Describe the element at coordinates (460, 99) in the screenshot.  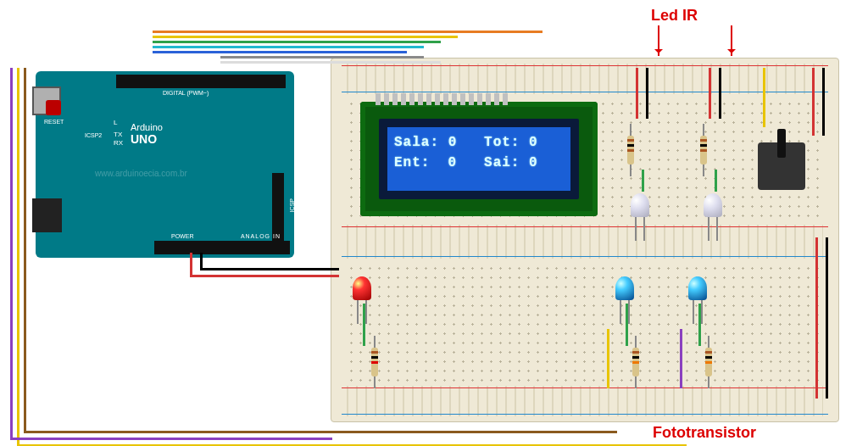
I see `lcd-header-pins` at that location.